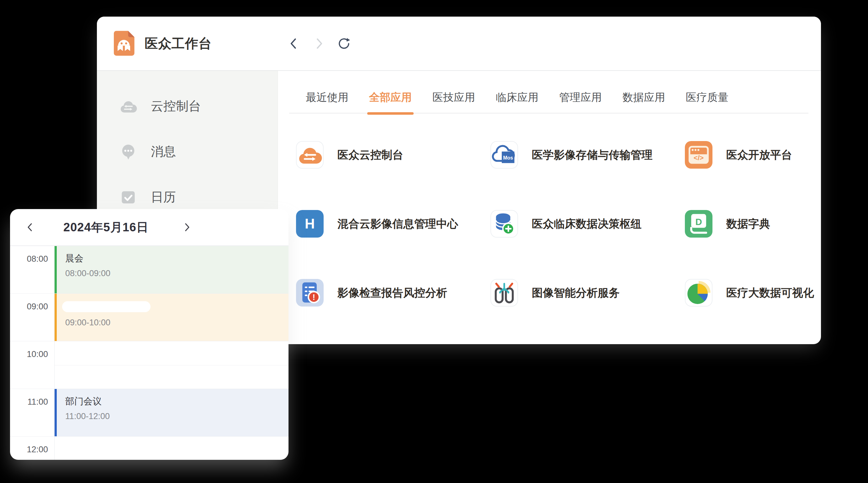  I want to click on calendar-grid: 08:00 晨会 08:00-09:00 09:00 09:00-10:00, so click(149, 353).